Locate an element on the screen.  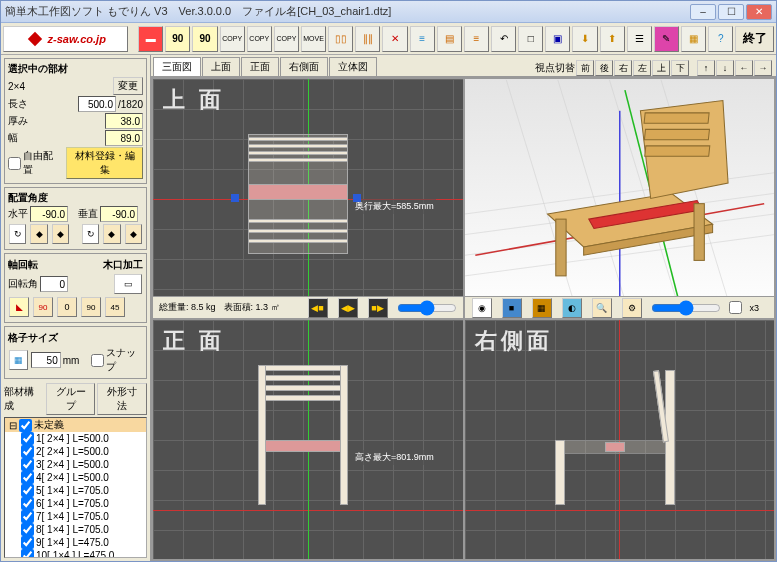
gridsize-input is located at coordinates (46, 360).